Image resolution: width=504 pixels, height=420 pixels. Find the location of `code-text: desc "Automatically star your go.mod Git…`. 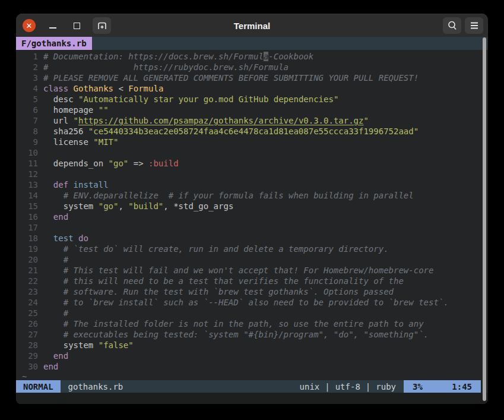

code-text: desc "Automatically star your go.mod Git… is located at coordinates (191, 99).